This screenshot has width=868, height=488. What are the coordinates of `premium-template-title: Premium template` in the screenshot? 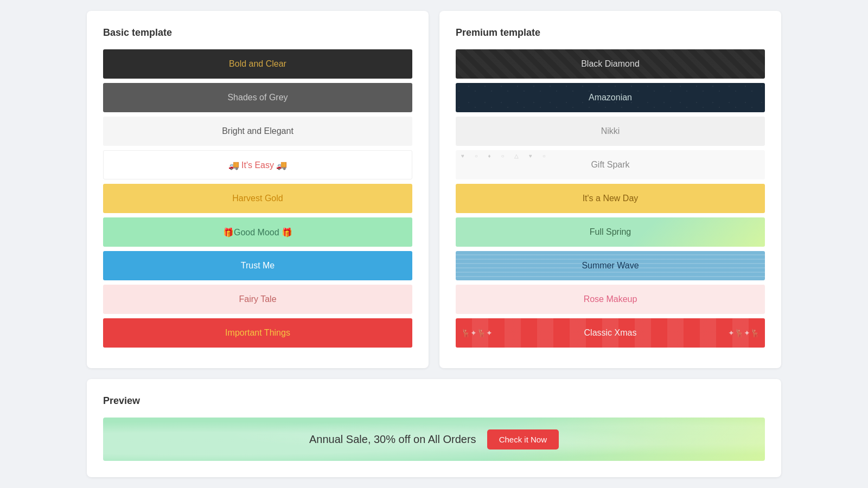 It's located at (610, 33).